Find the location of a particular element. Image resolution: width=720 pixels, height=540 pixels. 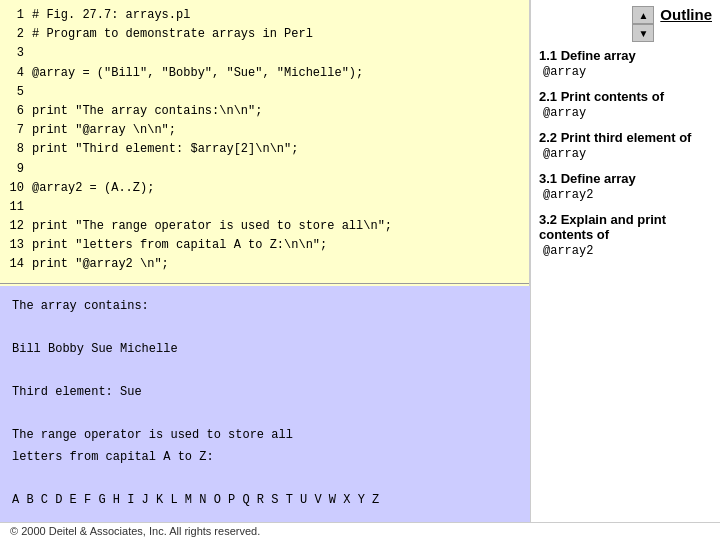

code-line: 9 is located at coordinates (264, 170).